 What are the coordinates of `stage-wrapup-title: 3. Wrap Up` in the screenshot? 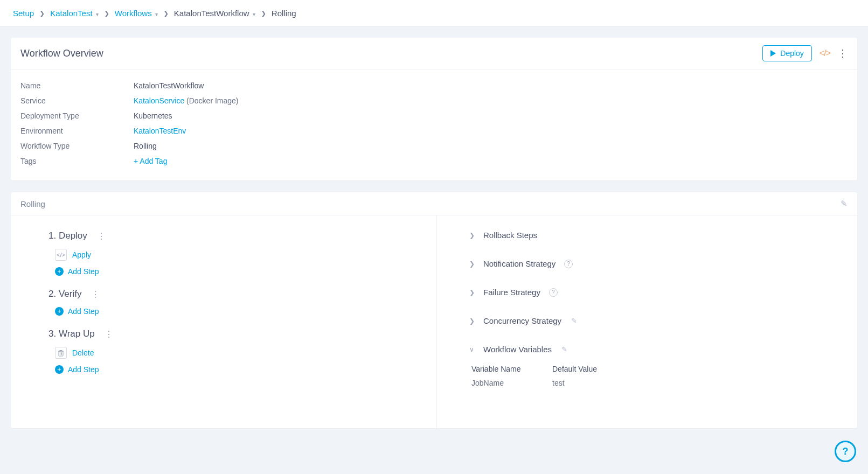 It's located at (72, 334).